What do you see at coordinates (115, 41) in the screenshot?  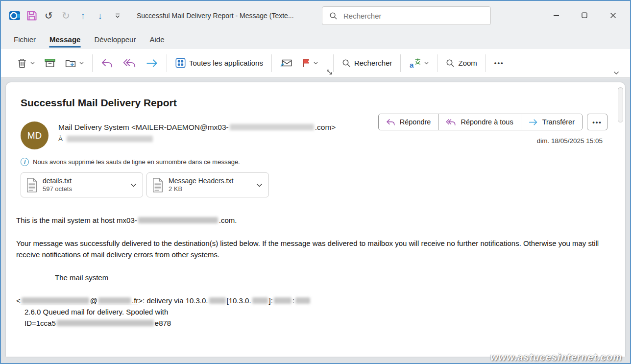 I see `tab-developpeur: Développeur` at bounding box center [115, 41].